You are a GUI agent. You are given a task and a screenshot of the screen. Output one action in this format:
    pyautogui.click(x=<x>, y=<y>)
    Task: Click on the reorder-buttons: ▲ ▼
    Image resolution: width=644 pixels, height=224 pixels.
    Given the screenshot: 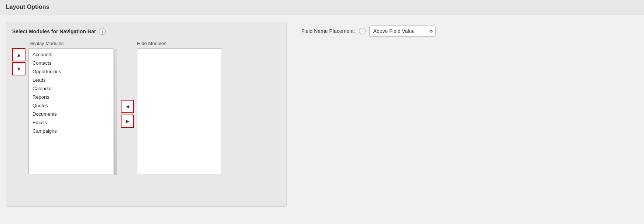 What is the action you would take?
    pyautogui.click(x=19, y=62)
    